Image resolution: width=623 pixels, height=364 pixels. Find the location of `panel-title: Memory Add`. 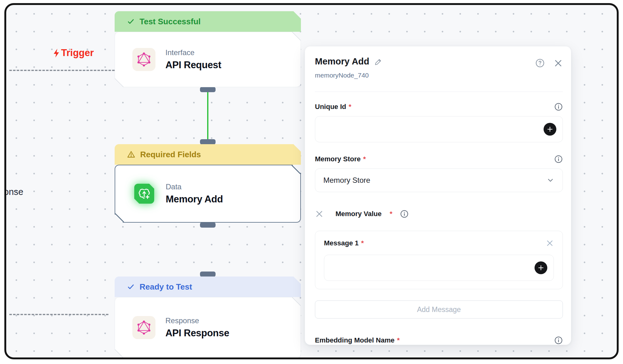

panel-title: Memory Add is located at coordinates (342, 62).